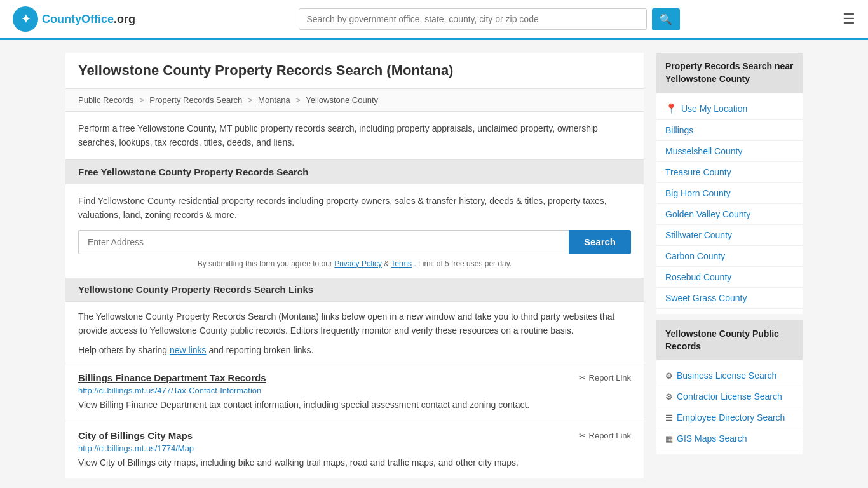 The height and width of the screenshot is (488, 868). What do you see at coordinates (729, 299) in the screenshot?
I see `sidebar-item-sweet-grass: Sweet Grass County` at bounding box center [729, 299].